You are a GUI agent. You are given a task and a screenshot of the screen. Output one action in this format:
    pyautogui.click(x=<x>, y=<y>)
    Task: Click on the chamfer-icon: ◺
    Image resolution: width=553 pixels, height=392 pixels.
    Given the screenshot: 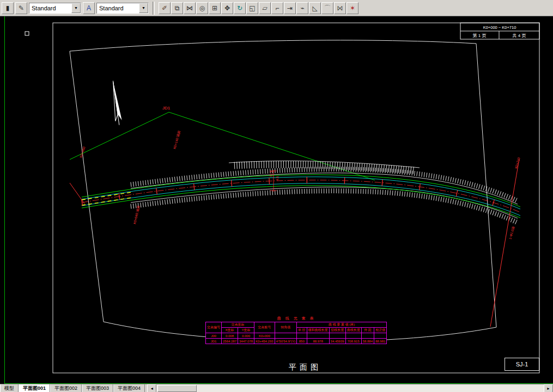 What is the action you would take?
    pyautogui.click(x=315, y=8)
    